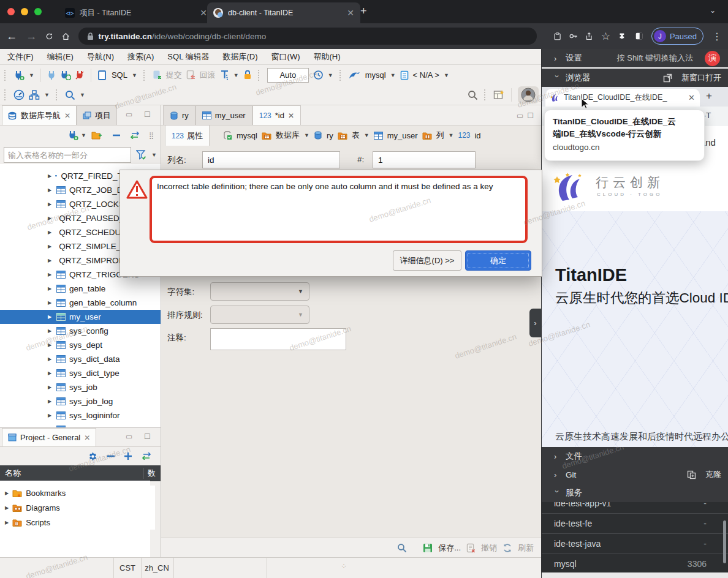  I want to click on back-icon: ←, so click(12, 37).